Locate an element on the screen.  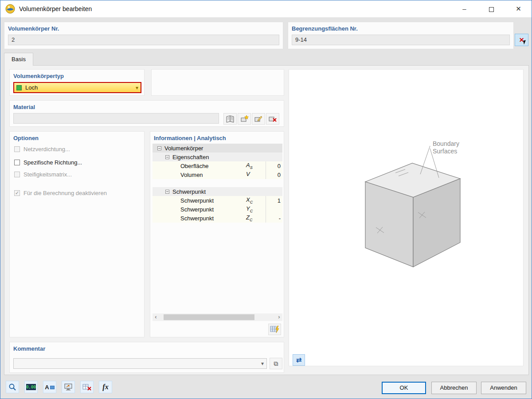
material-label: Material is located at coordinates (24, 107).